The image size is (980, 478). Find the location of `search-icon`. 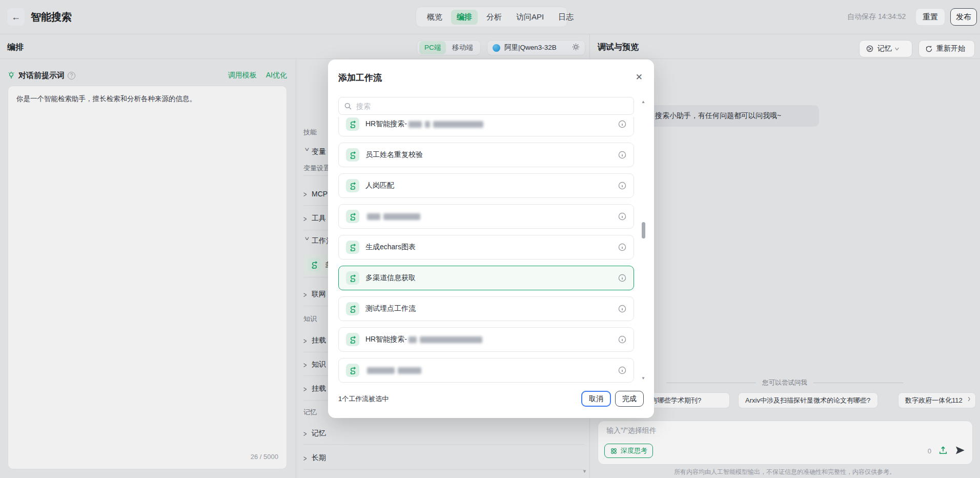

search-icon is located at coordinates (348, 106).